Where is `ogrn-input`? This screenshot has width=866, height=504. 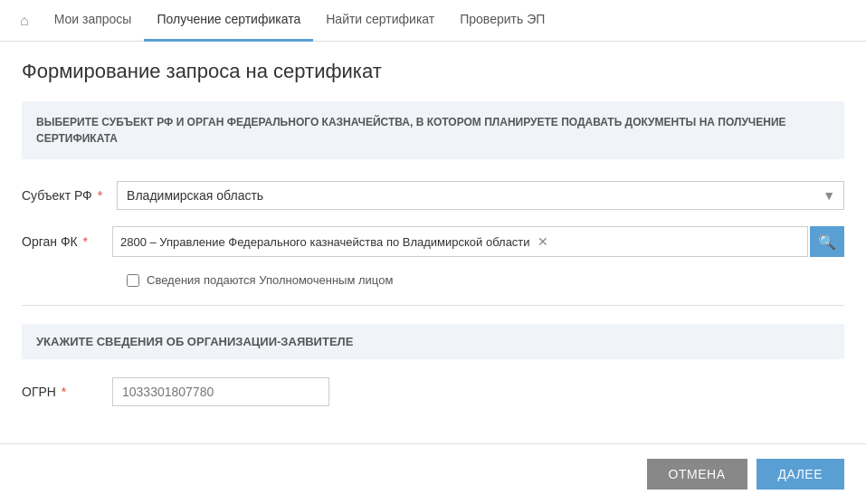
ogrn-input is located at coordinates (221, 392).